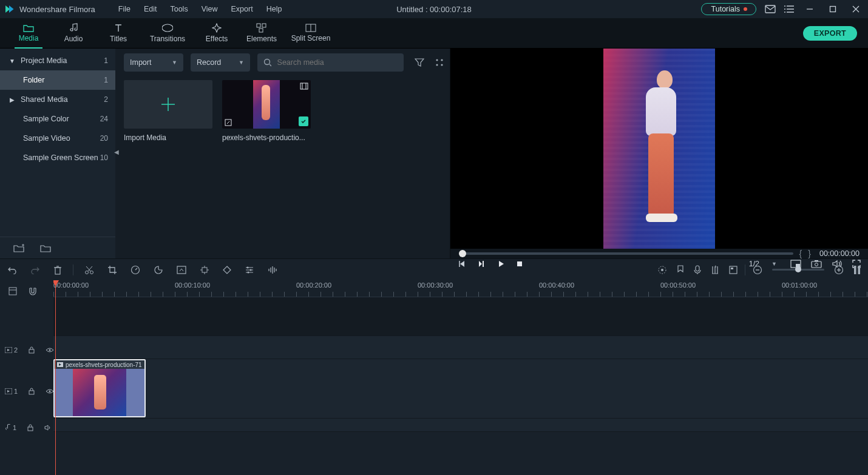  Describe the element at coordinates (117, 152) in the screenshot. I see `collapse-sidebar-icon: ◀` at that location.